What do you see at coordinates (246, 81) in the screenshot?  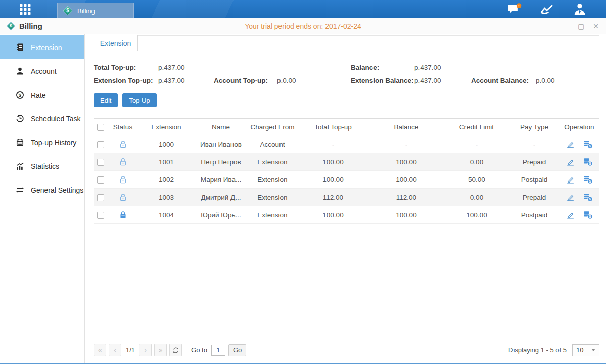 I see `account-topup-label: Account Top-up:` at bounding box center [246, 81].